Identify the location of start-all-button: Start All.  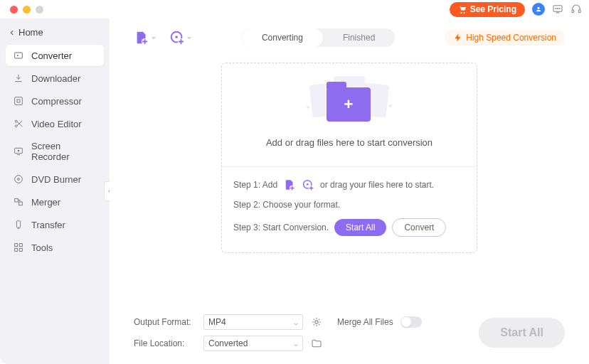
(522, 333).